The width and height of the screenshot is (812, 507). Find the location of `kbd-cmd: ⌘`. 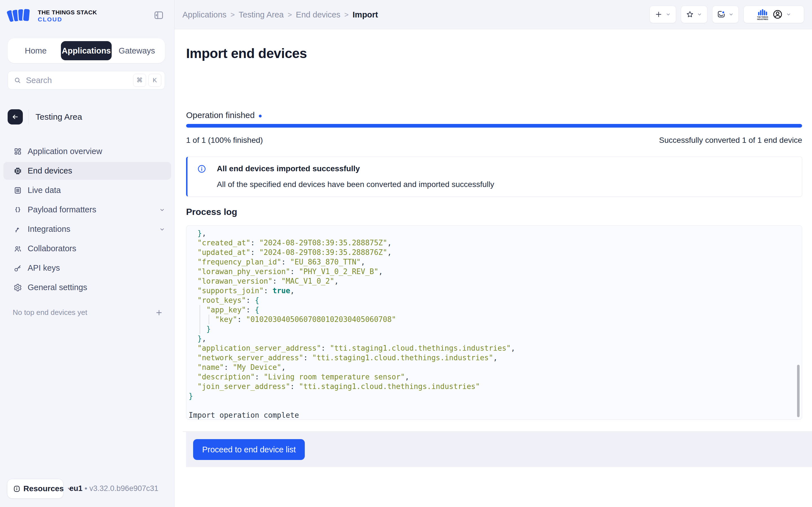

kbd-cmd: ⌘ is located at coordinates (140, 80).